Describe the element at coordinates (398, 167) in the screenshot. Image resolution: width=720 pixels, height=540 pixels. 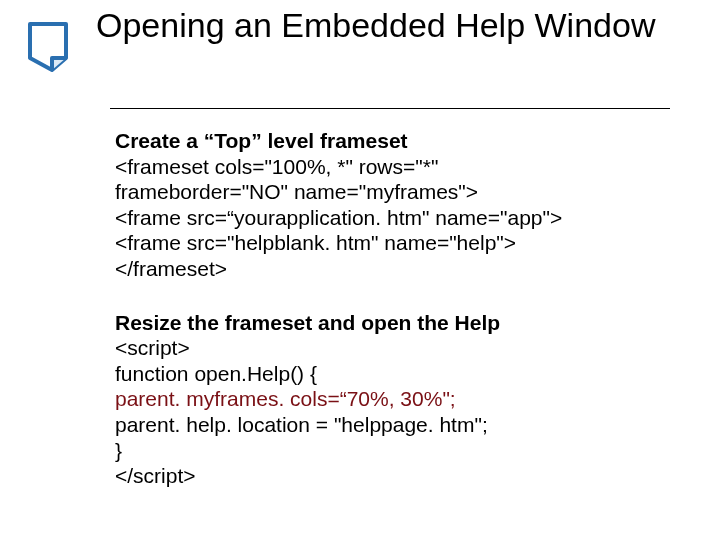
I see `code-line: <frameset cols="100%, *" rows="*"` at that location.